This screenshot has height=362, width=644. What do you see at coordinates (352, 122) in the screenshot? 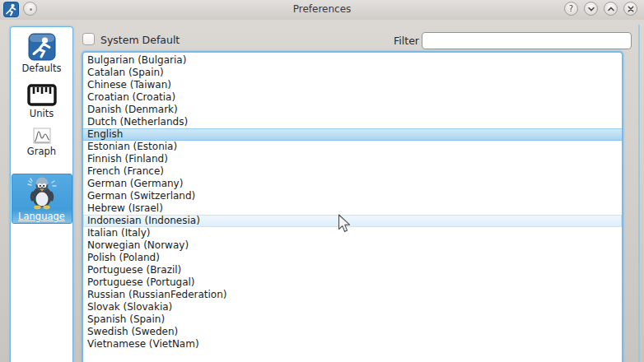
I see `list-item: Dutch (Netherlands)` at bounding box center [352, 122].